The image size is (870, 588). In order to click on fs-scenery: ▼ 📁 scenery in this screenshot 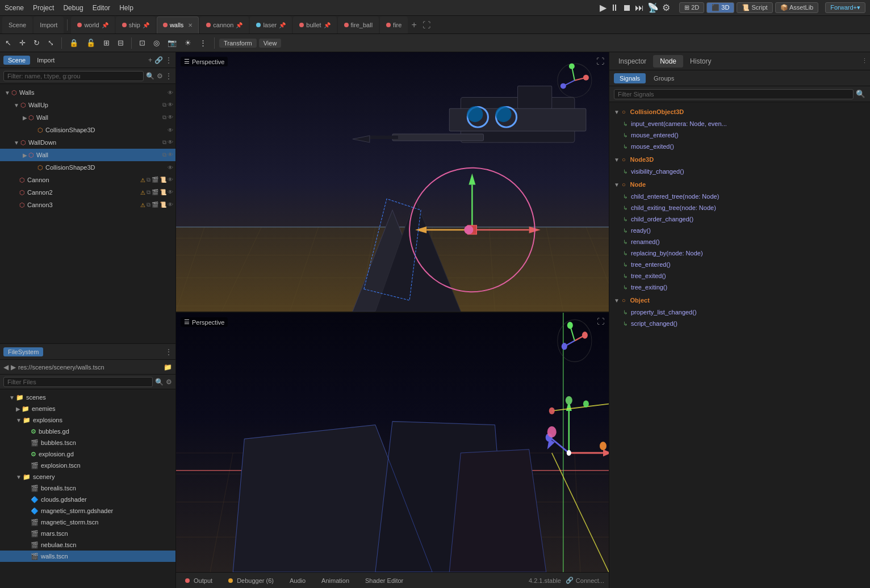, I will do `click(87, 477)`.